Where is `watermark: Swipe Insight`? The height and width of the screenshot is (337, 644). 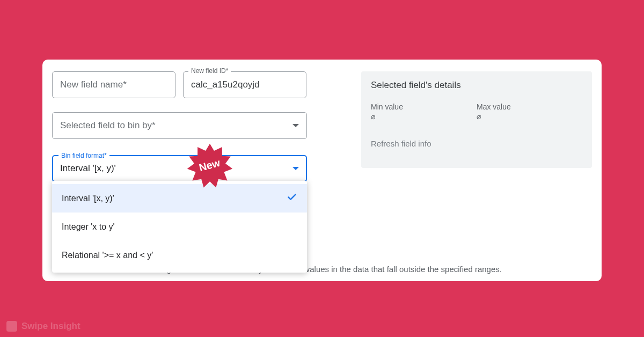
watermark: Swipe Insight is located at coordinates (43, 326).